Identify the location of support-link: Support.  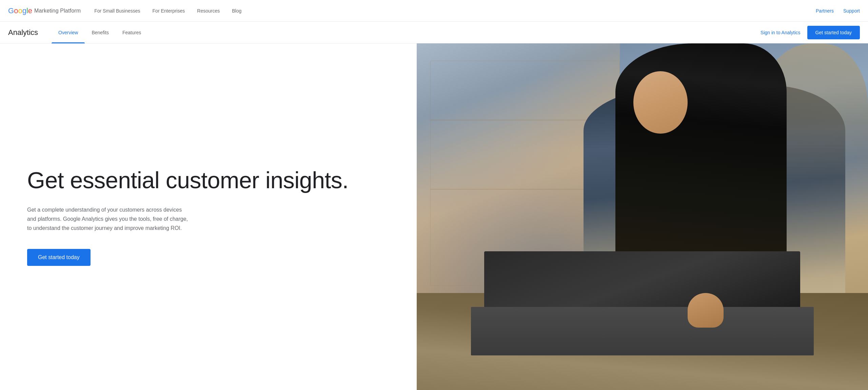
(852, 11).